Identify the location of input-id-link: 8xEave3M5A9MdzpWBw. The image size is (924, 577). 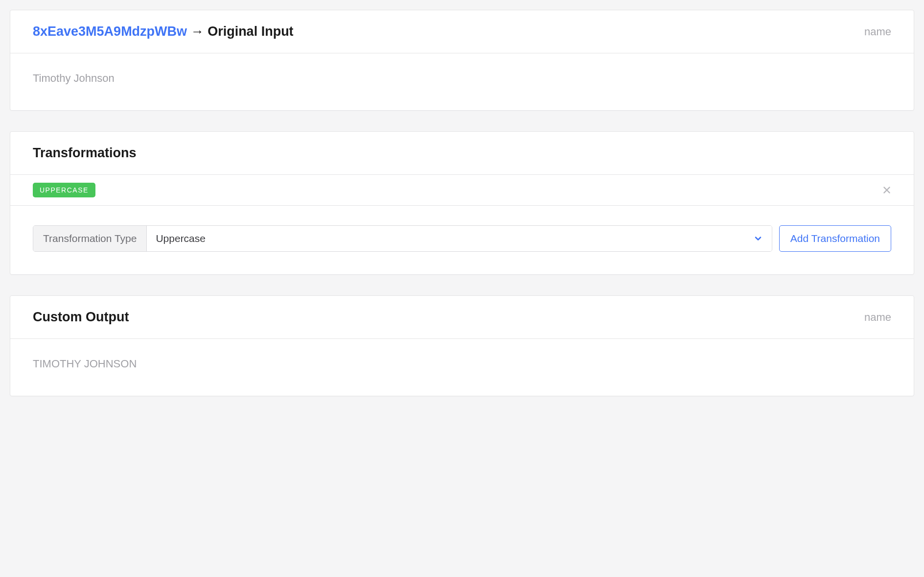
(110, 31).